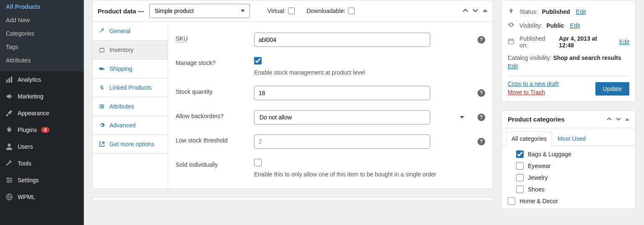 The image size is (644, 225). What do you see at coordinates (42, 20) in the screenshot?
I see `submenu-add-new: Add New` at bounding box center [42, 20].